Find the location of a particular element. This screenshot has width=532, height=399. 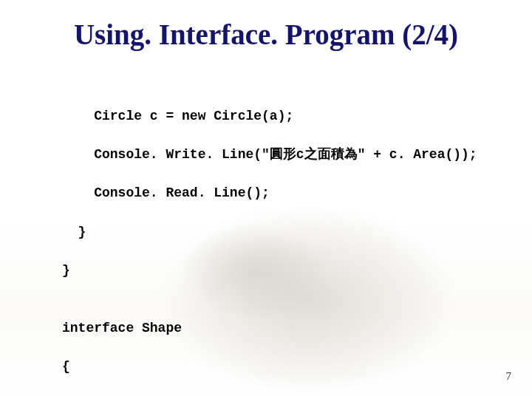

page-number: 7 is located at coordinates (509, 377).